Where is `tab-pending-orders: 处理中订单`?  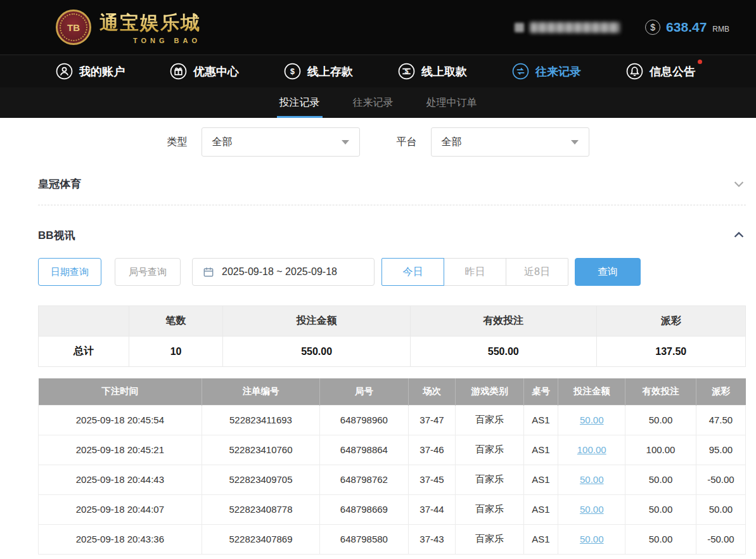
tab-pending-orders: 处理中订单 is located at coordinates (452, 103).